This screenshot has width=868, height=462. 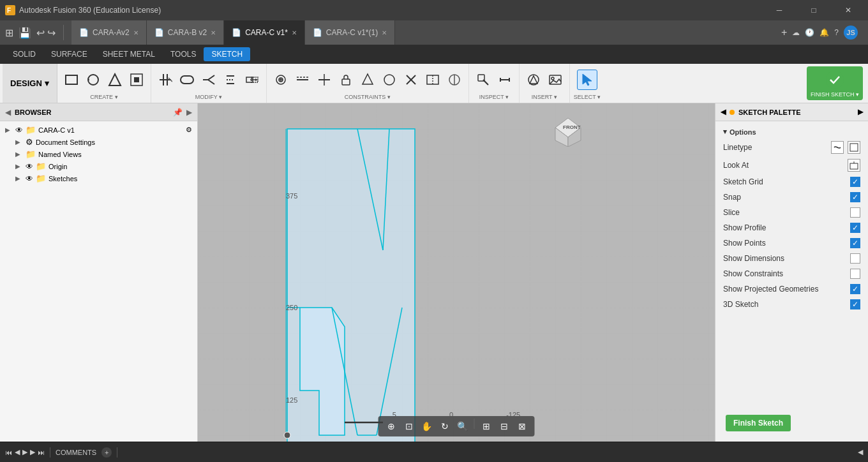 I want to click on orbit-btn: ↻, so click(x=445, y=426).